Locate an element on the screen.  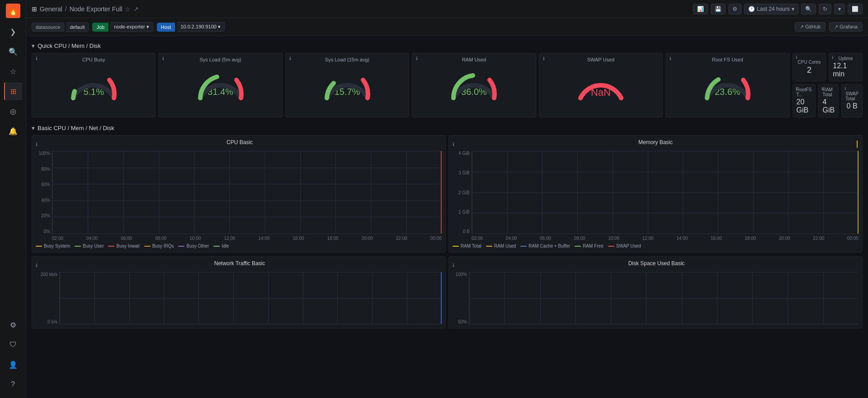
settings-button: ⚙ is located at coordinates (735, 9).